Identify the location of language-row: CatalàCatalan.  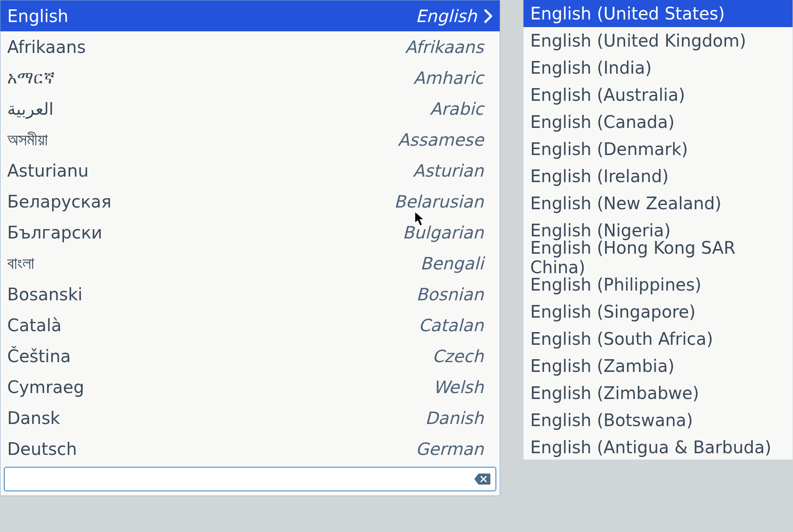
(250, 325).